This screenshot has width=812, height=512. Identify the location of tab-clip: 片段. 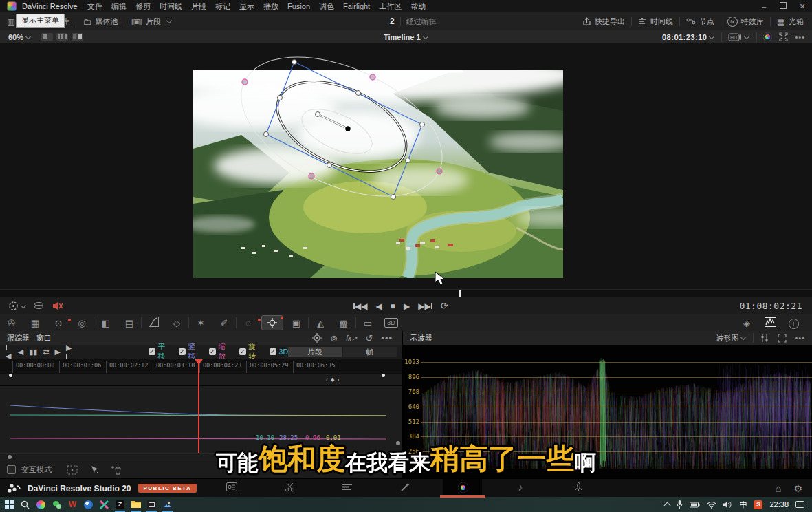
(315, 352).